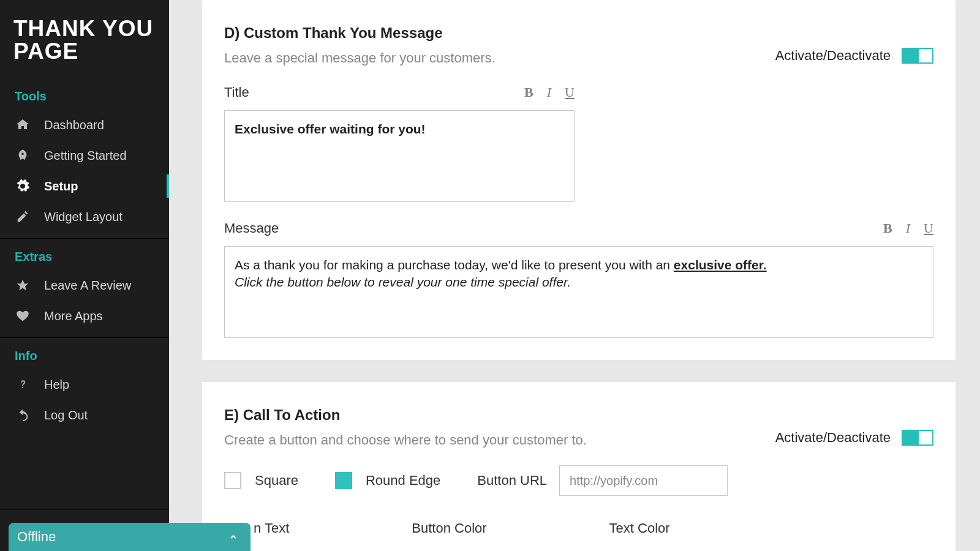  I want to click on section-d-desc: Leave a special message for your custome…, so click(360, 58).